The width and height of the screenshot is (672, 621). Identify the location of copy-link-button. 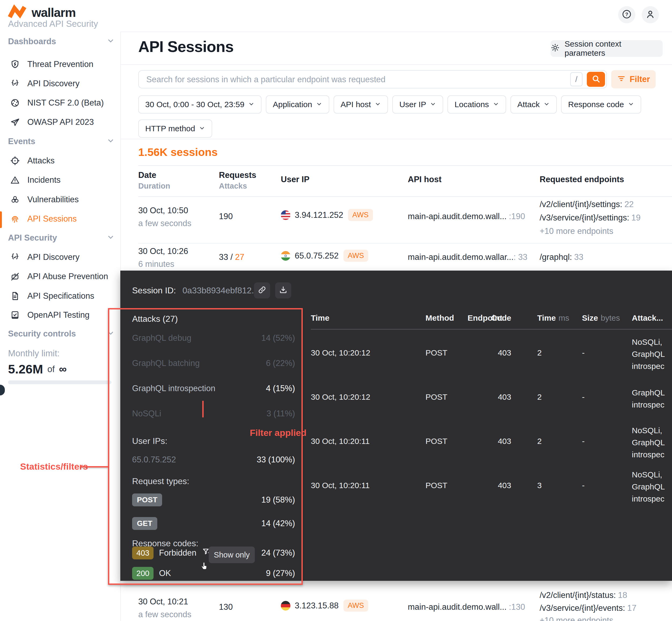
(262, 290).